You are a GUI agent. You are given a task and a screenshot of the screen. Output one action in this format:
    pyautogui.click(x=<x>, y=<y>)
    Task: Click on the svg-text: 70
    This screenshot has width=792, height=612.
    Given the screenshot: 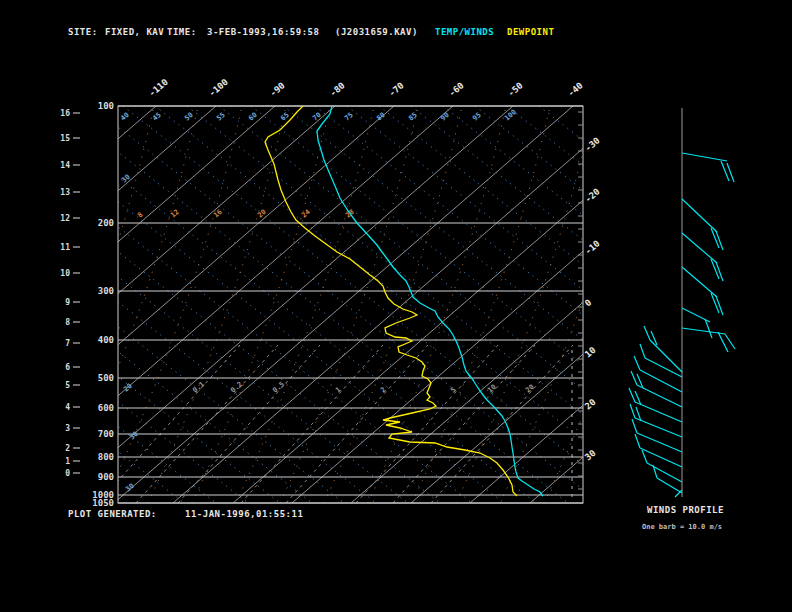 What is the action you would take?
    pyautogui.click(x=317, y=117)
    